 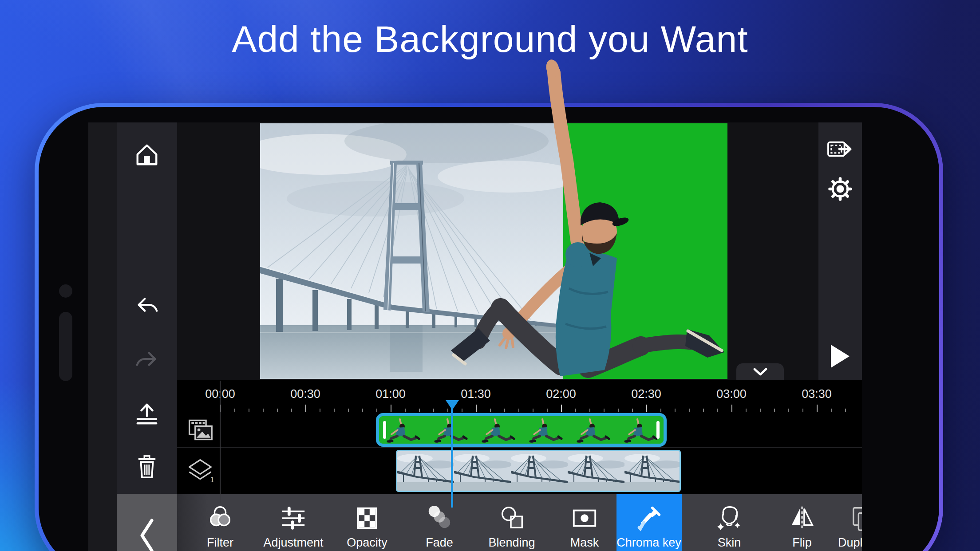 I want to click on fade-icon, so click(x=439, y=518).